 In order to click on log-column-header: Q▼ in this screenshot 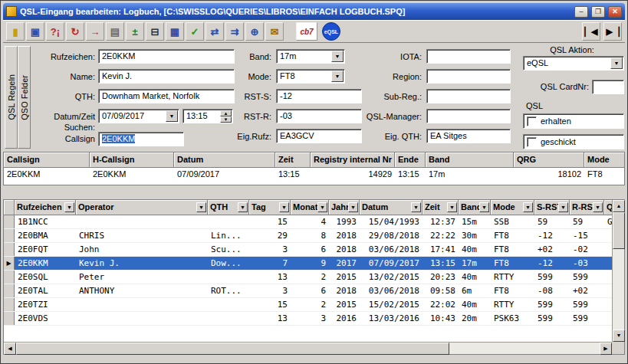, I will do `click(608, 208)`.